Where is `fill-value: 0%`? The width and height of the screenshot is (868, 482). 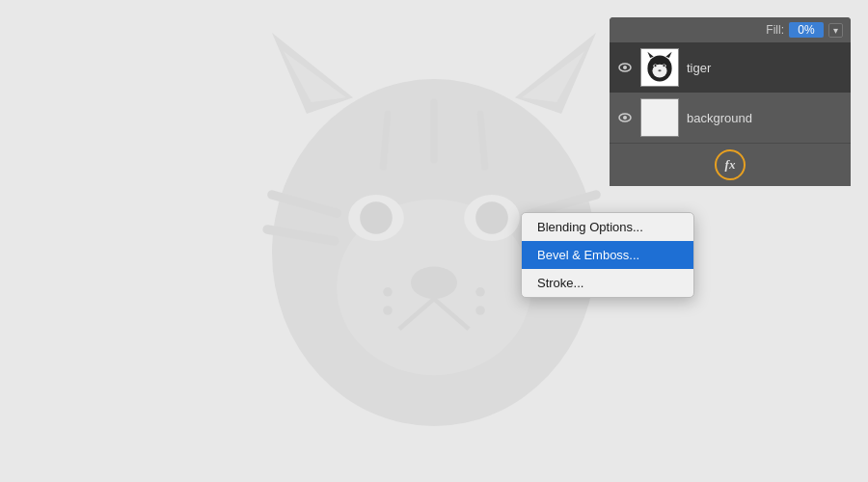 fill-value: 0% is located at coordinates (806, 30).